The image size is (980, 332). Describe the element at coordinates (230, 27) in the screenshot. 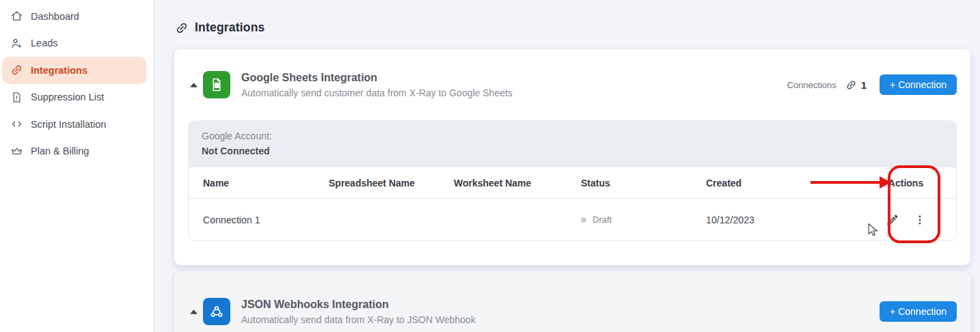

I see `page-title: Integrations` at that location.